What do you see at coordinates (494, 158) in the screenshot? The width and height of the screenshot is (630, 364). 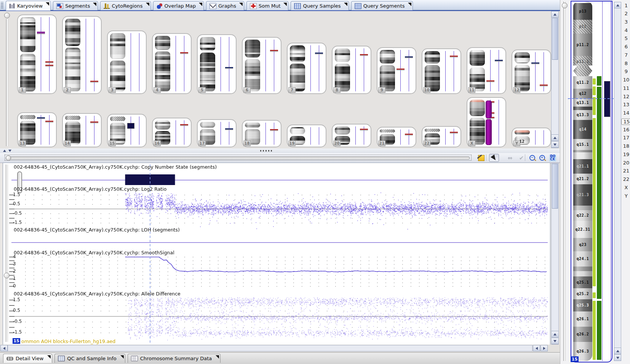 I see `pointer-tool-button` at bounding box center [494, 158].